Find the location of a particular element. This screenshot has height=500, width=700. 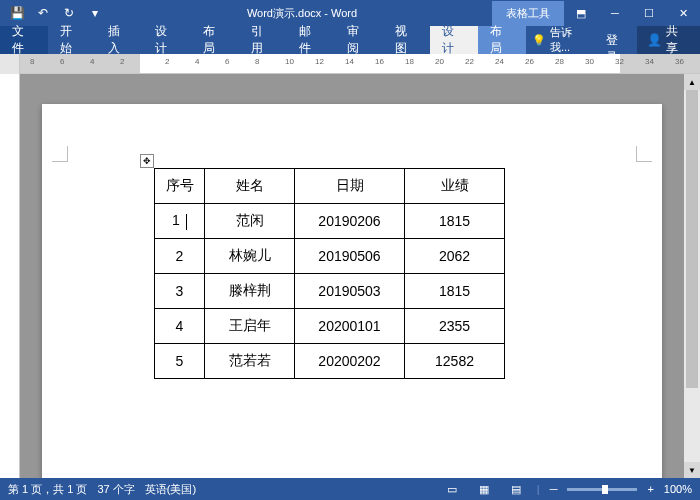

scroll-up-button: ▲ is located at coordinates (692, 82).